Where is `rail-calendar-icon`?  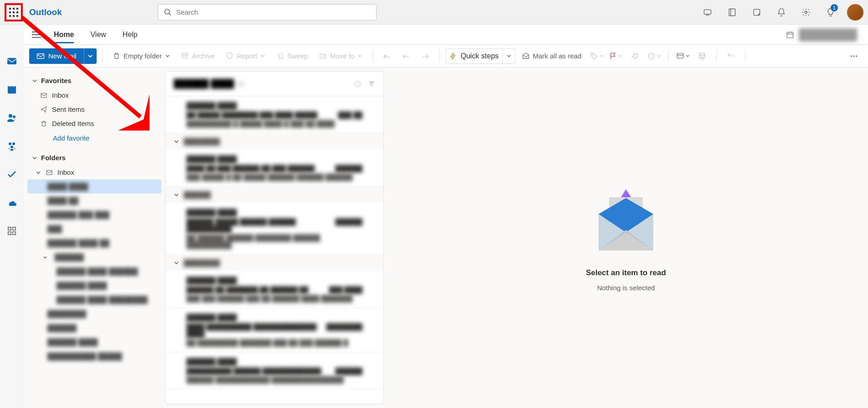
rail-calendar-icon is located at coordinates (12, 89).